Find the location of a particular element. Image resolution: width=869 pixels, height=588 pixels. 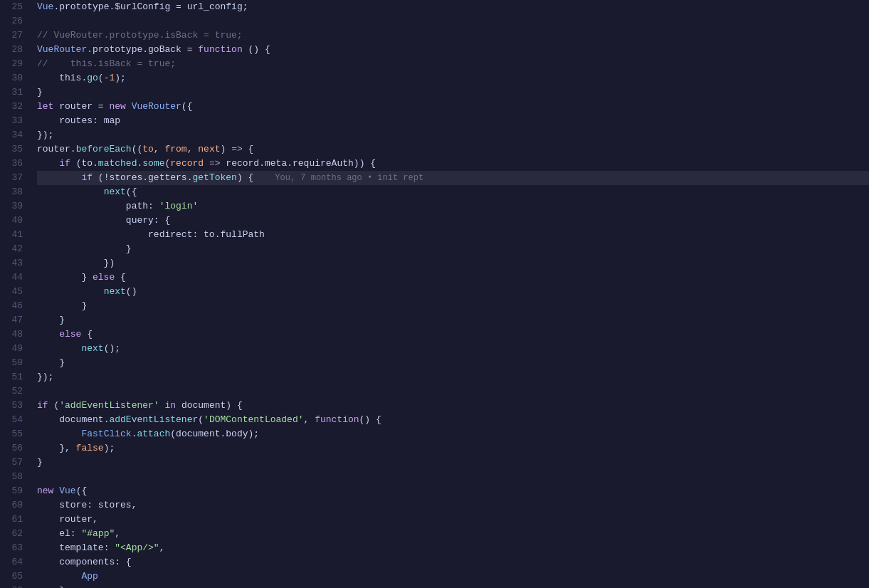

code-line: Vue.prototype.$urlConfig = url_config; is located at coordinates (453, 7).